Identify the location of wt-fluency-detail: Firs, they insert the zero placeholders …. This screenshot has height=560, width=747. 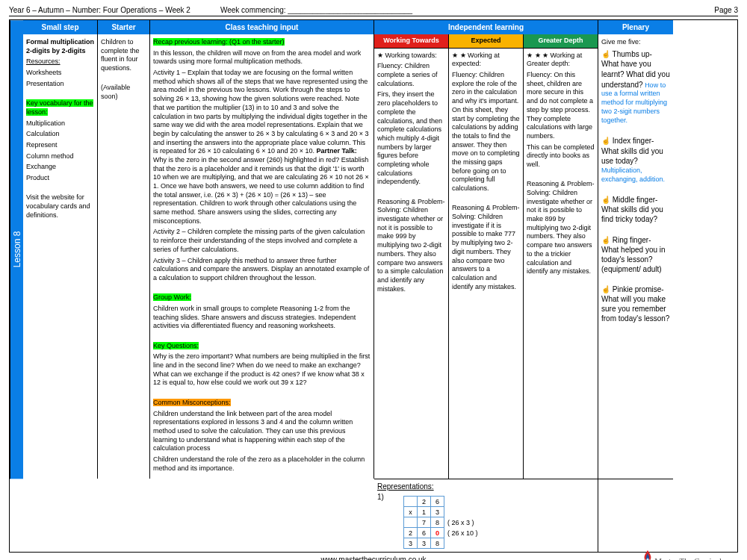
(411, 139).